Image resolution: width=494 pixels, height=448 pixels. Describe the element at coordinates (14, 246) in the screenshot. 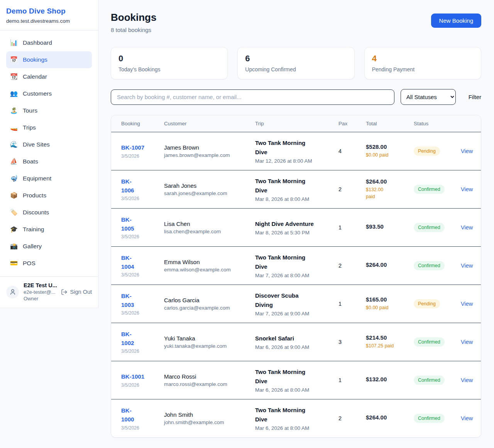

I see `camera-icon: 📸` at that location.